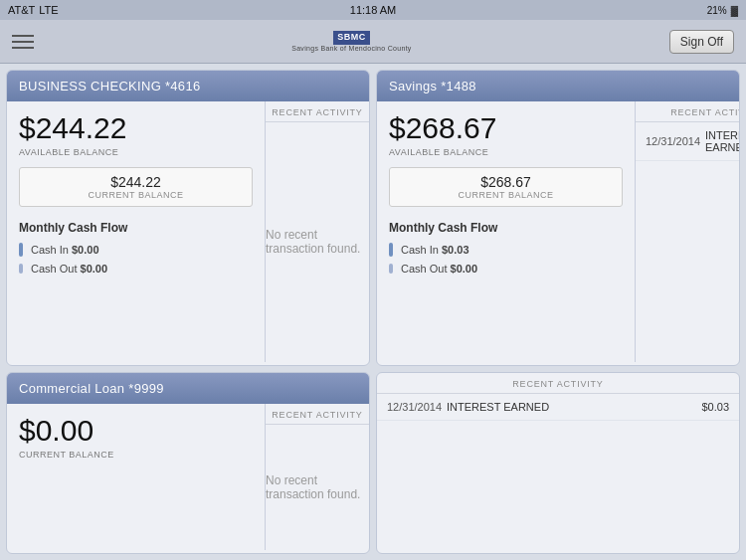  Describe the element at coordinates (135, 182) in the screenshot. I see `checking-current-amount: $244.22` at that location.